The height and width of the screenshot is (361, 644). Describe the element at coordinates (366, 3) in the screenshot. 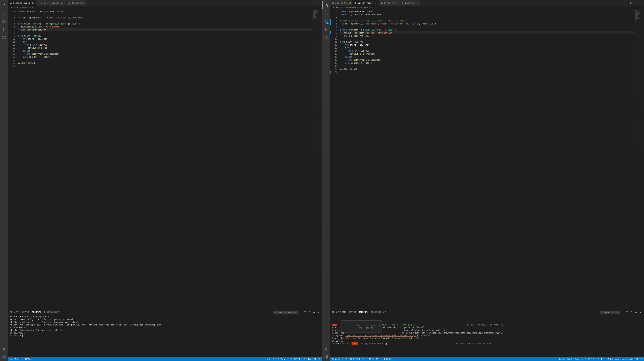

I see `tab: bmysql.nim M` at that location.